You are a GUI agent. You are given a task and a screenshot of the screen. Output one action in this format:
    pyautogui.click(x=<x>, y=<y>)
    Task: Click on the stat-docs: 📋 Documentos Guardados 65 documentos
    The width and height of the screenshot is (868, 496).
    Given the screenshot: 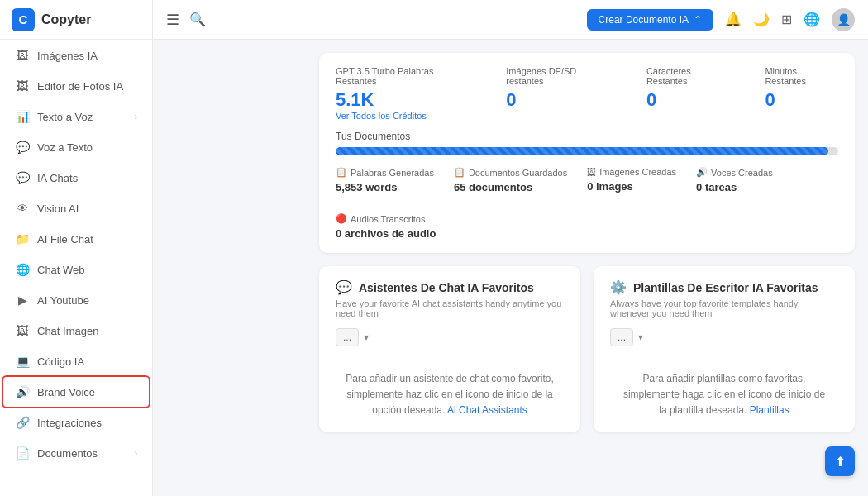 What is the action you would take?
    pyautogui.click(x=511, y=180)
    